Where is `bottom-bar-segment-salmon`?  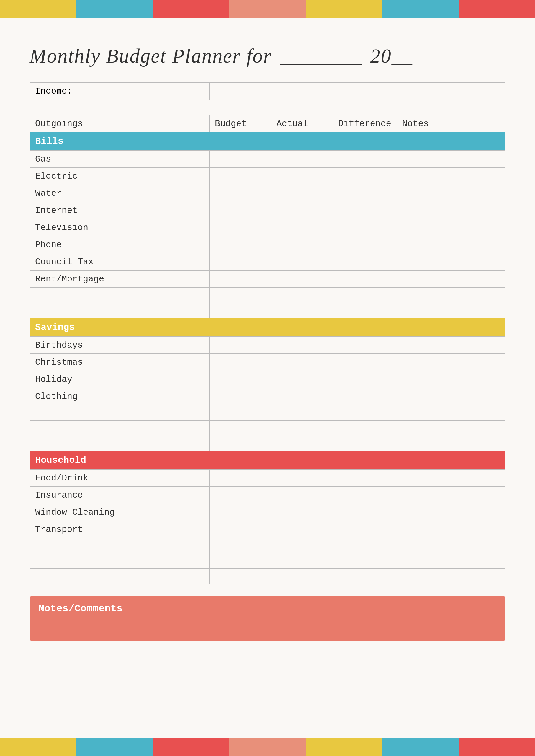 bottom-bar-segment-salmon is located at coordinates (268, 747).